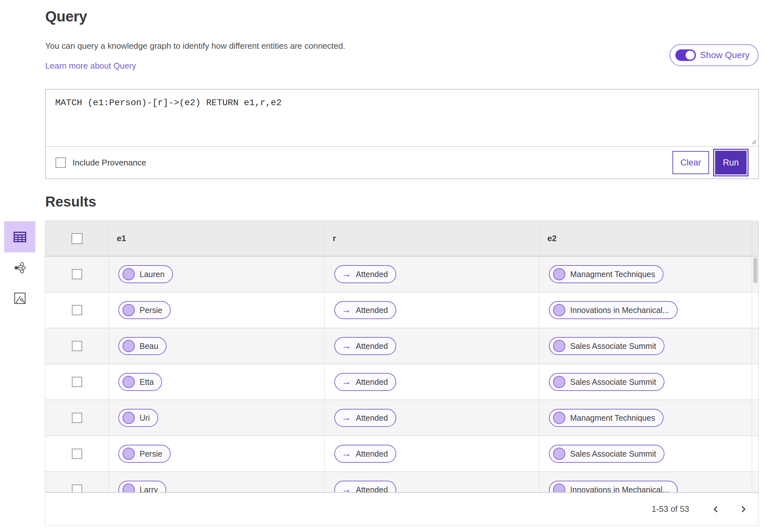 The image size is (770, 532). Describe the element at coordinates (402, 310) in the screenshot. I see `table-row: Persie → Attended Innovations in Mechani…` at that location.